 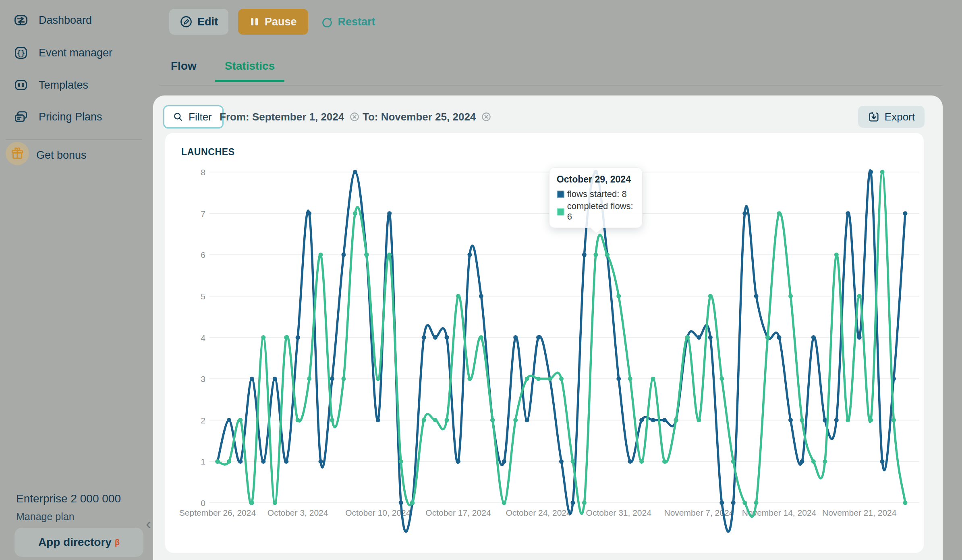 What do you see at coordinates (77, 53) in the screenshot?
I see `sidebar-item-event-manager: {} Event manager` at bounding box center [77, 53].